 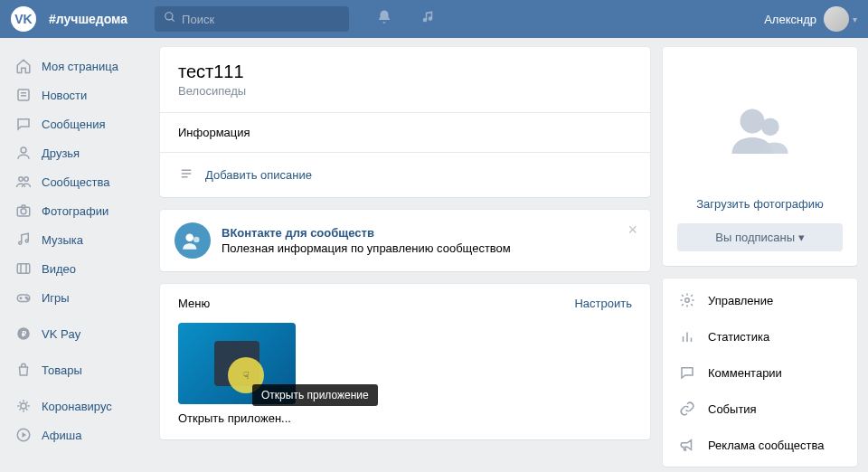 I want to click on nav-vkpay: ₽VK Pay, so click(x=80, y=334).